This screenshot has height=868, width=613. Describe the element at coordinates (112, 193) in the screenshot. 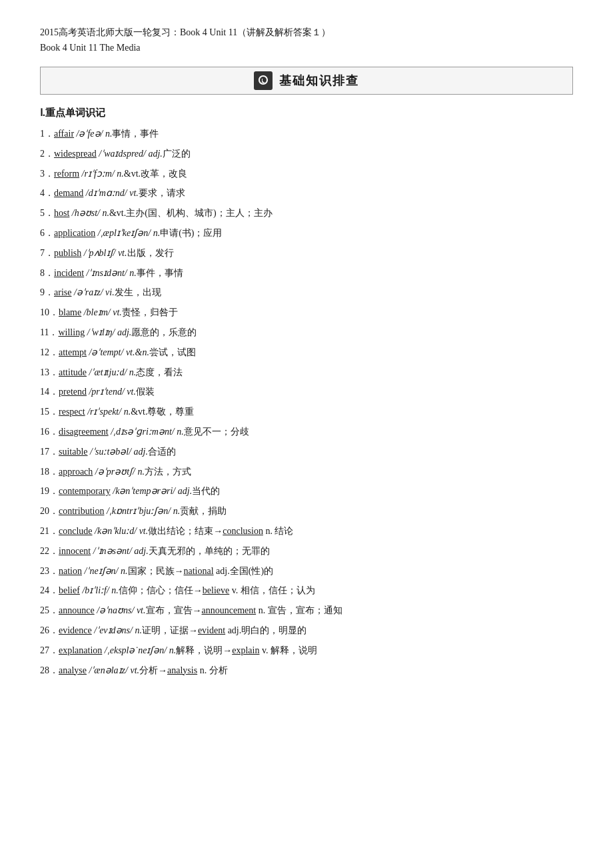

I see `vocab-phonetic: /dɪˈmɑːnd/ vt.` at that location.